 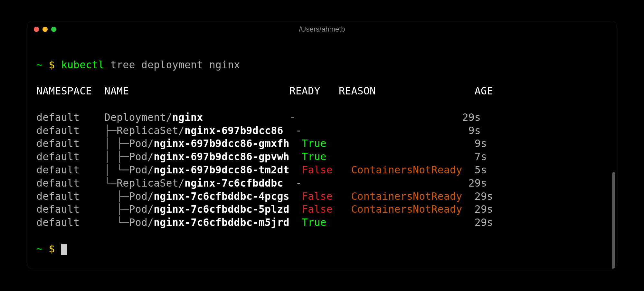 I want to click on header-namespace: NAMESPACE, so click(x=64, y=91).